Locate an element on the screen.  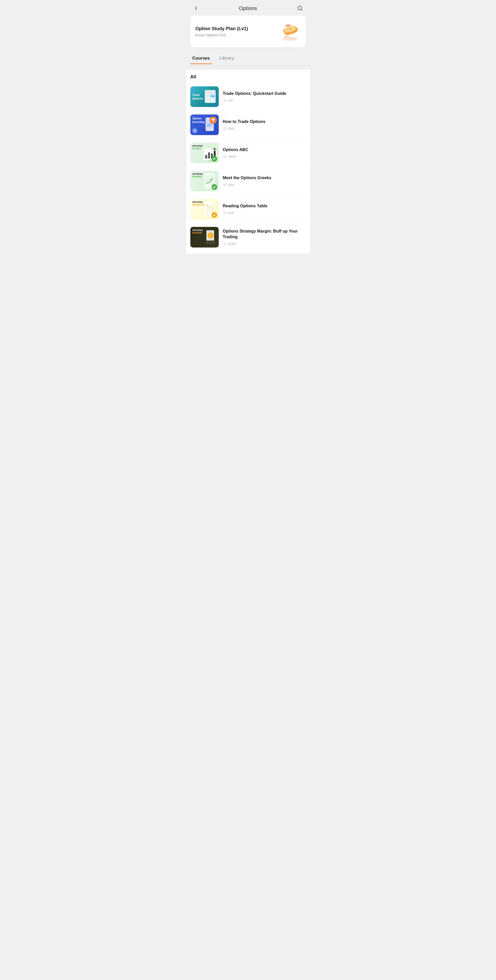
course-title: Trade Options: Quickstart Guide is located at coordinates (264, 94).